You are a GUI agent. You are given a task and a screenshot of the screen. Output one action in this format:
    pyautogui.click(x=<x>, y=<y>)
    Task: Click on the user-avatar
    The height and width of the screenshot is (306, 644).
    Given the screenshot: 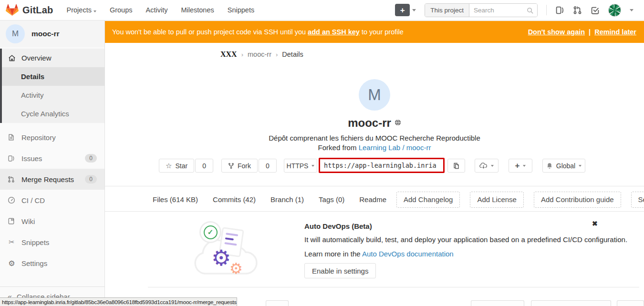 What is the action you would take?
    pyautogui.click(x=614, y=10)
    